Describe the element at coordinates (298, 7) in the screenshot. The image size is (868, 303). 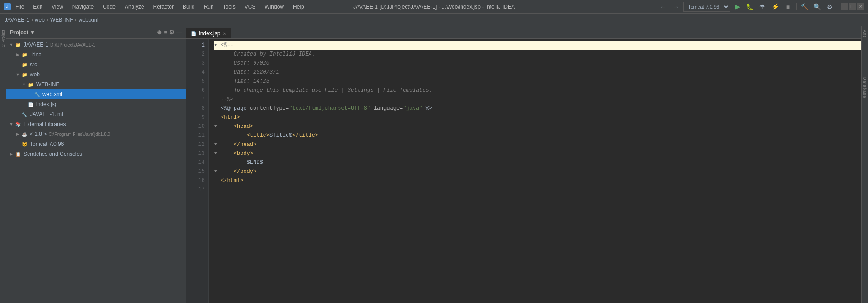
I see `menu-help: Help` at that location.